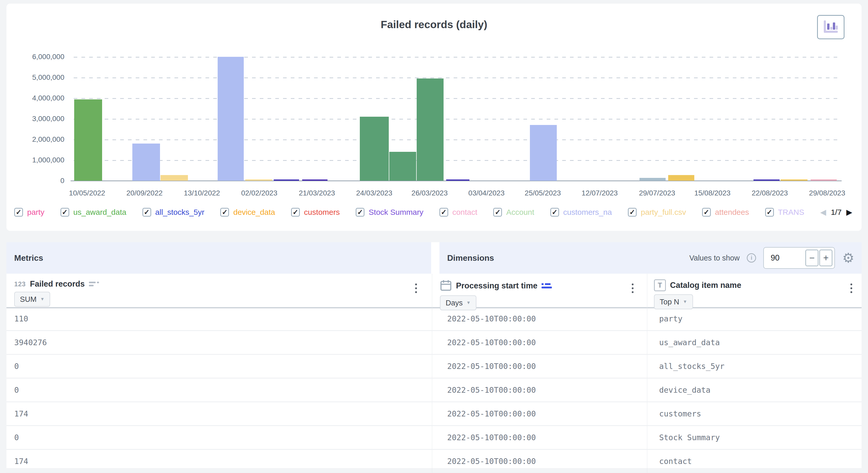  I want to click on x-axis-tick-label: 03/04/2023, so click(487, 193).